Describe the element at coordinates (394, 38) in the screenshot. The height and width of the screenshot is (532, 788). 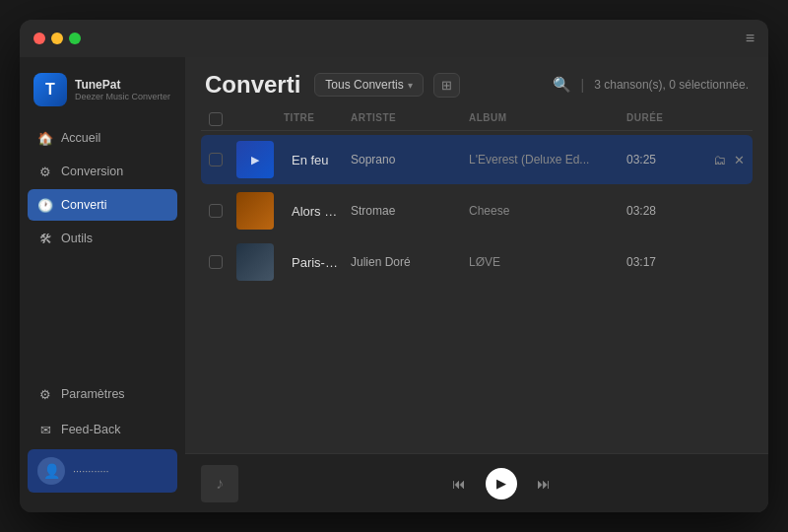
I see `title-bar: ≡` at that location.